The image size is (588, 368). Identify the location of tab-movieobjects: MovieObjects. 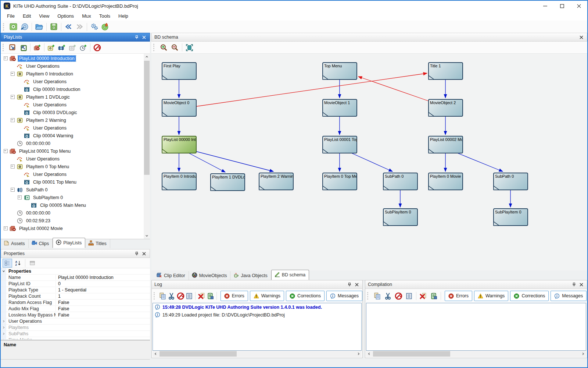
(210, 276).